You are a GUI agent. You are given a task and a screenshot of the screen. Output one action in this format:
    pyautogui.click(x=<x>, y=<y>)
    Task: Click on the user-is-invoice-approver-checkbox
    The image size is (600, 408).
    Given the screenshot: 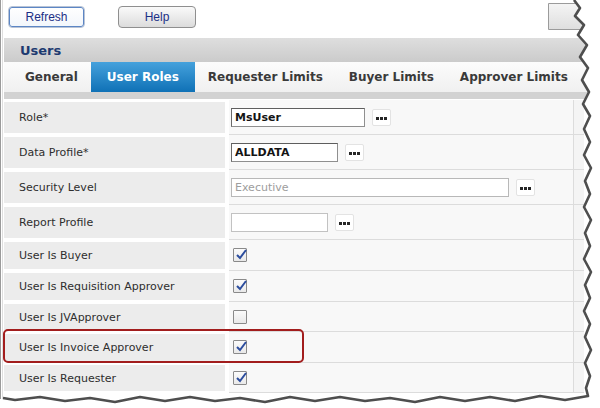 What is the action you would take?
    pyautogui.click(x=240, y=347)
    